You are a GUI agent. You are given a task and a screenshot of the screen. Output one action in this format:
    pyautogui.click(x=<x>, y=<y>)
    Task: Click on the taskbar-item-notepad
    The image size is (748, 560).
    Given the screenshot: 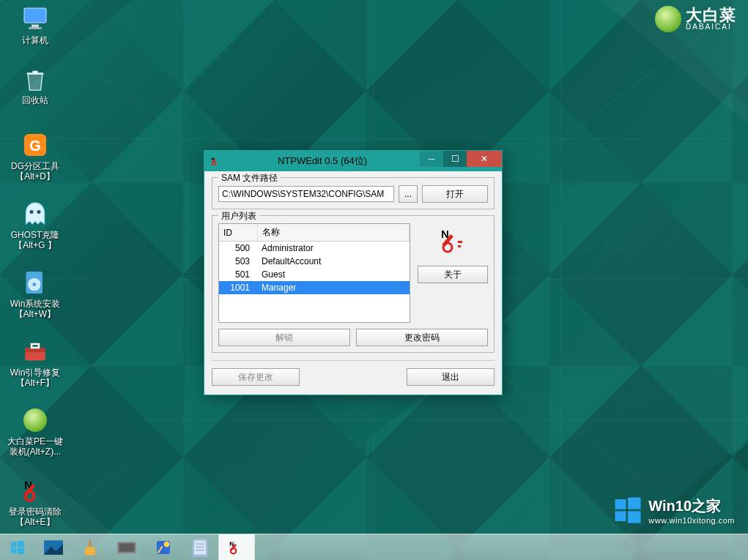 What is the action you would take?
    pyautogui.click(x=200, y=548)
    